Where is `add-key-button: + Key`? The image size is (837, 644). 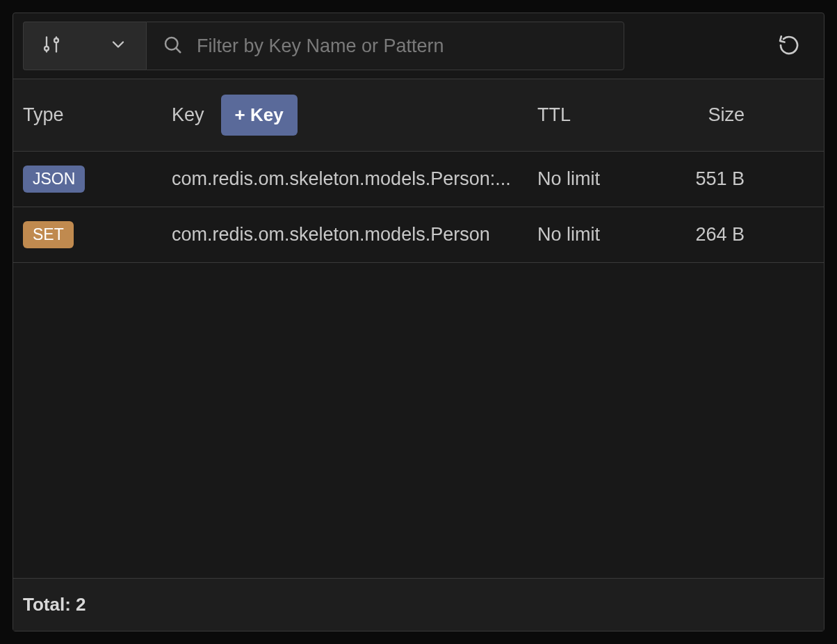
add-key-button: + Key is located at coordinates (259, 115).